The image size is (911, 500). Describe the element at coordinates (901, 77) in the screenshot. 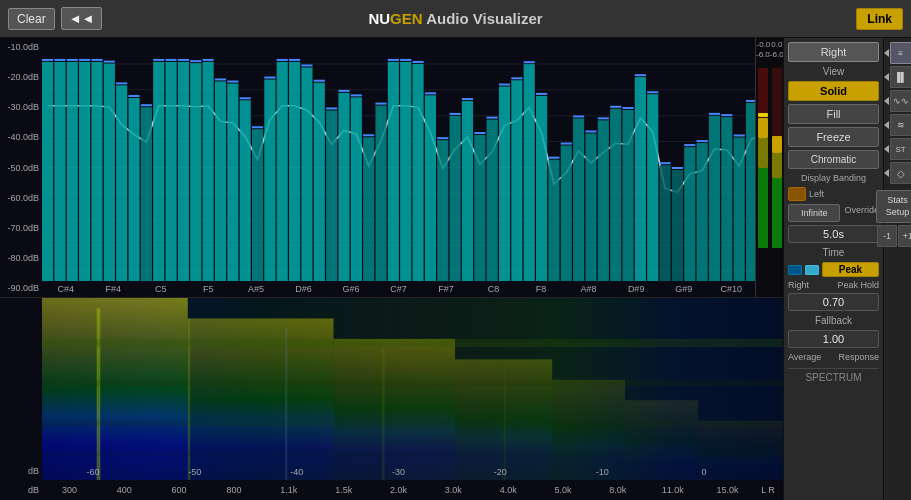

I see `bars-icon-btn: ▐▌` at that location.